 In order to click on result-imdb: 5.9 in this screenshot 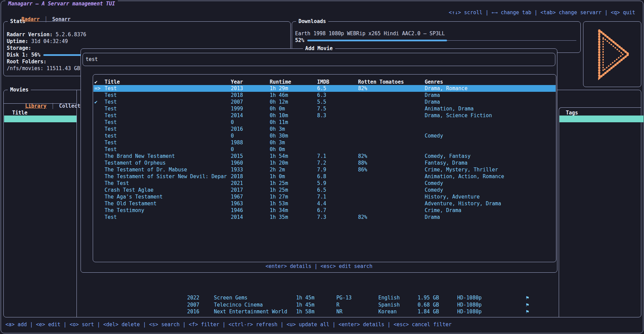, I will do `click(321, 183)`.